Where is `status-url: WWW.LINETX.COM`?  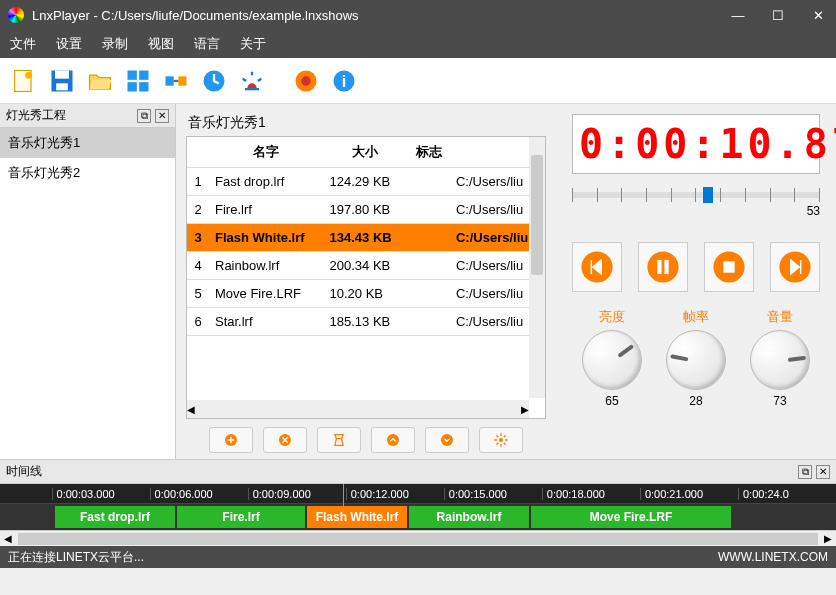 status-url: WWW.LINETX.COM is located at coordinates (773, 557).